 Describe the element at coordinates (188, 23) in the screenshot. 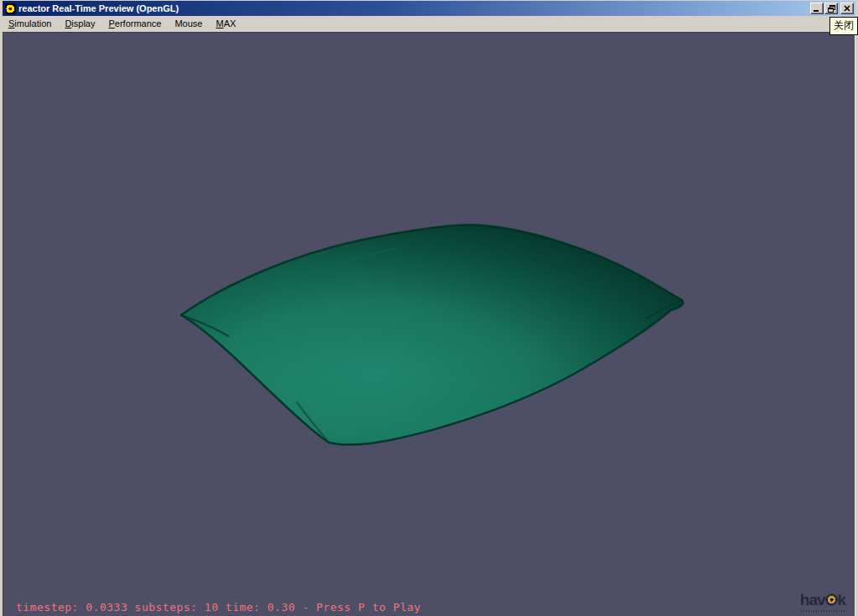

I see `menu-mouse: Mouse` at that location.